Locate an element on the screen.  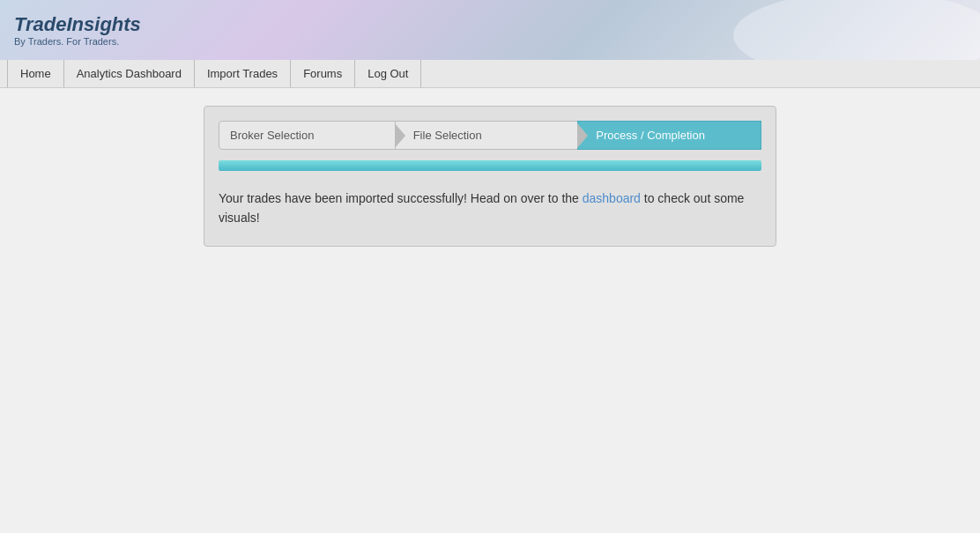
logo-title: TradeInsights is located at coordinates (78, 25).